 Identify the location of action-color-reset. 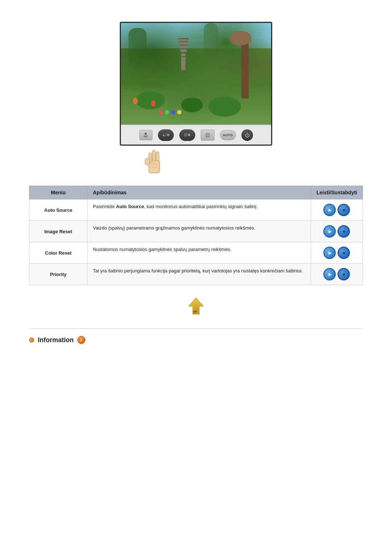
(337, 253).